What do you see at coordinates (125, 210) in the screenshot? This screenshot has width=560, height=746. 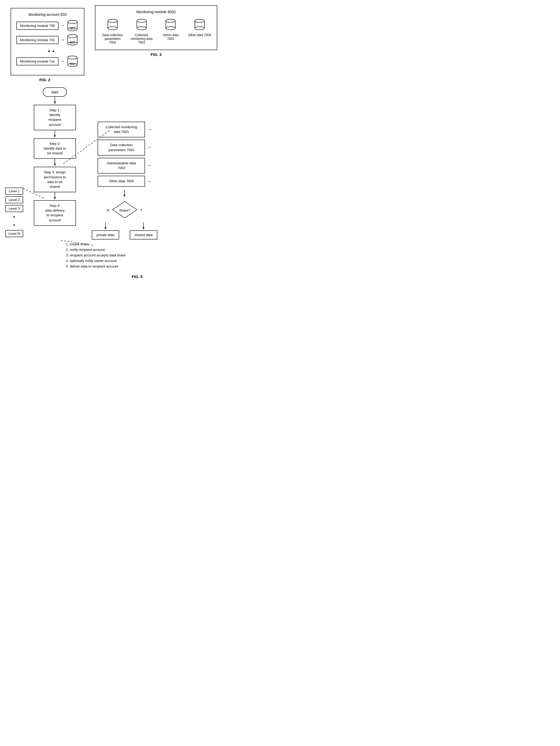 I see `diamond-label: Share?` at bounding box center [125, 210].